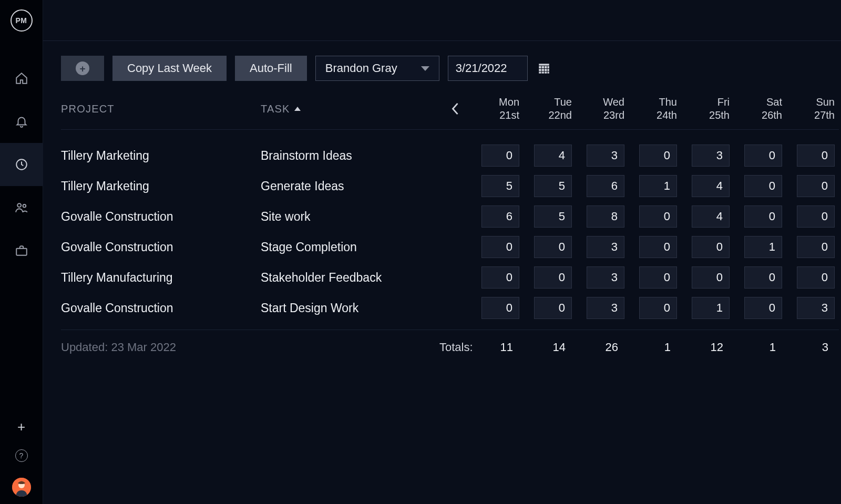 This screenshot has height=504, width=841. I want to click on day-of-month: 27th, so click(811, 116).